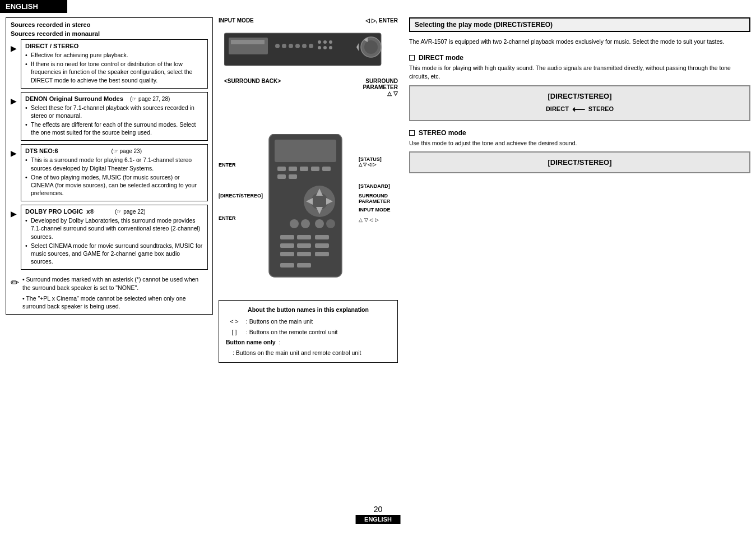 The width and height of the screenshot is (756, 535). Describe the element at coordinates (226, 196) in the screenshot. I see `direct-stereo-label-left: [DIRECT/STEREO]` at that location.